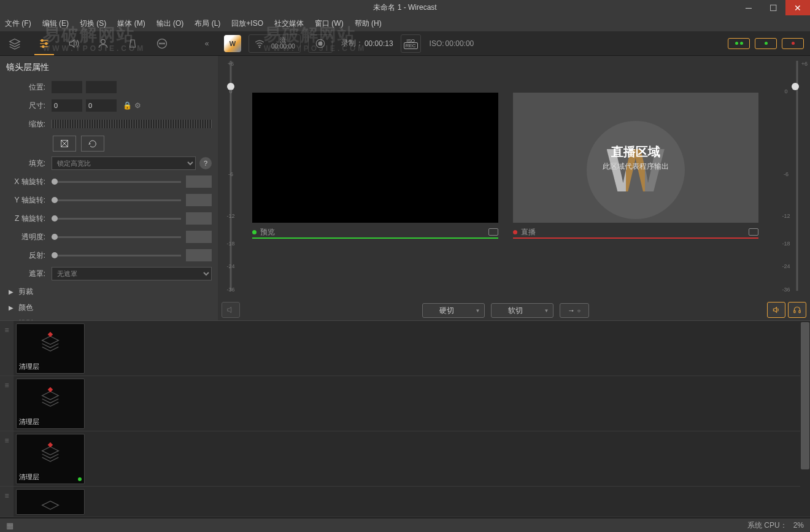  What do you see at coordinates (74, 43) in the screenshot?
I see `audio-tab-icon` at bounding box center [74, 43].